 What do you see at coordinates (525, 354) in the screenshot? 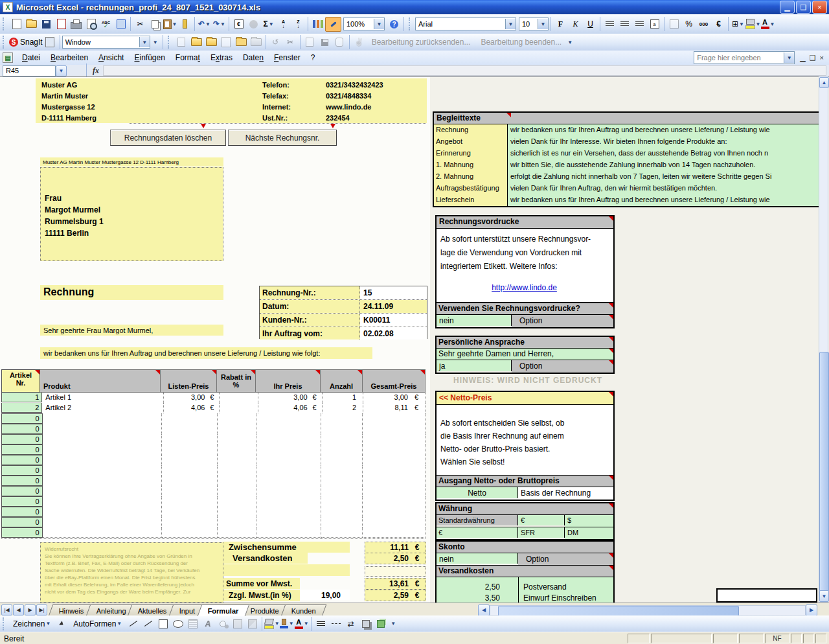
I see `ansprache-text-cell: Sehr geehrte Damen und Herren,` at bounding box center [525, 354].